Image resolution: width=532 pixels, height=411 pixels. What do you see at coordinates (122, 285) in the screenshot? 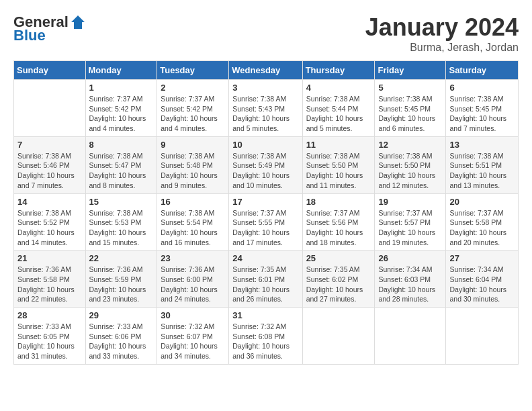
I see `day-info: Sunrise: 7:36 AMSunset: 5:59 PMDaylight:…` at bounding box center [122, 285].